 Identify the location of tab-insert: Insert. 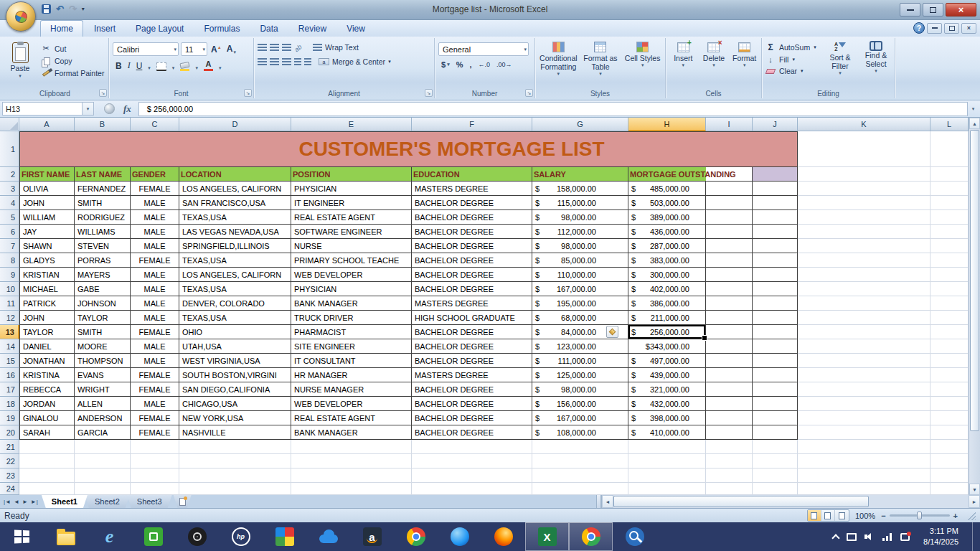
(105, 29).